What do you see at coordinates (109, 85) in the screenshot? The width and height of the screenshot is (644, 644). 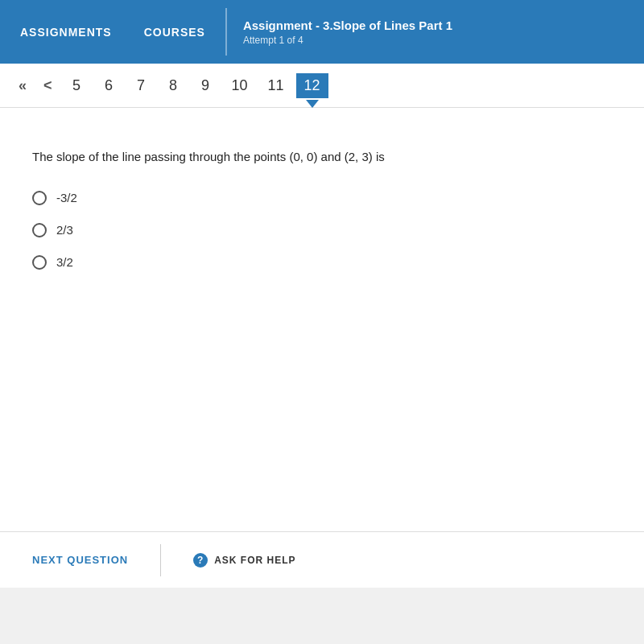 I see `page-6: 6` at bounding box center [109, 85].